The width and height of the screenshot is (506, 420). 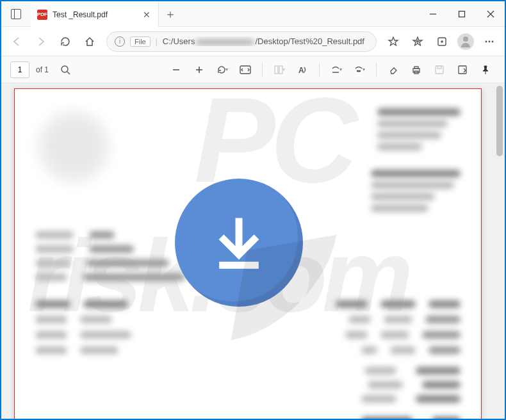 I want to click on arrow-right-icon, so click(x=41, y=42).